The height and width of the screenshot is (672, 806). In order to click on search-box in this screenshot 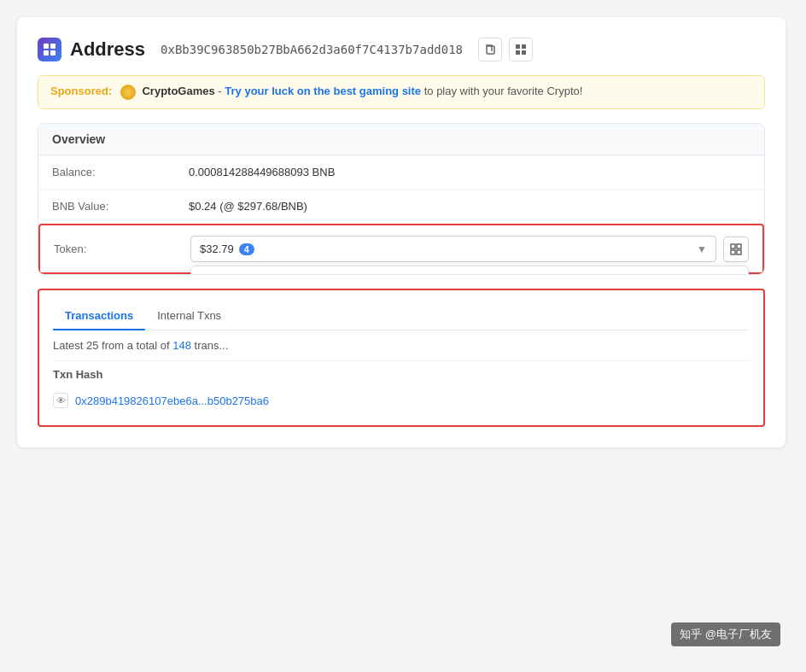, I will do `click(470, 271)`.